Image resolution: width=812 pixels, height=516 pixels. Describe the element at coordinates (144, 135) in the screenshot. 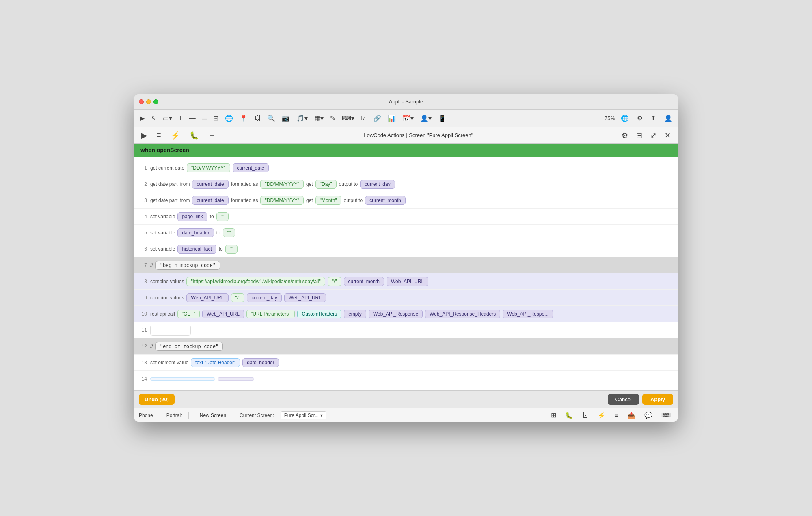

I see `play-action-btn: ▶` at that location.